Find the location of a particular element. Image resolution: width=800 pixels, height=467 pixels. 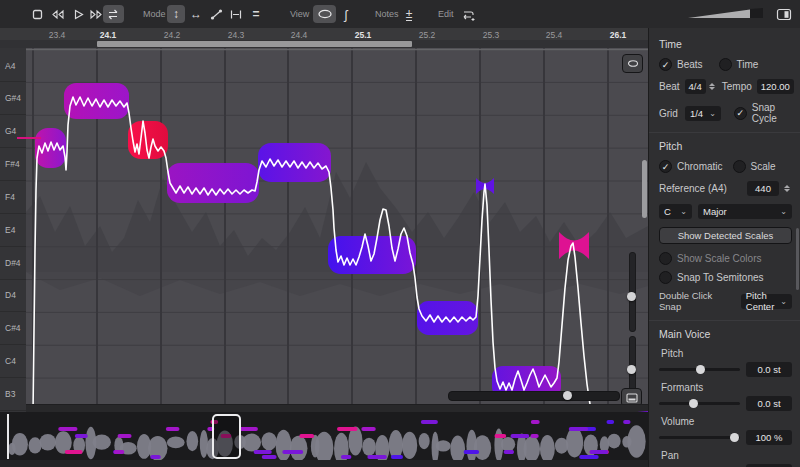

key-dropdown: C⌄ is located at coordinates (676, 212).